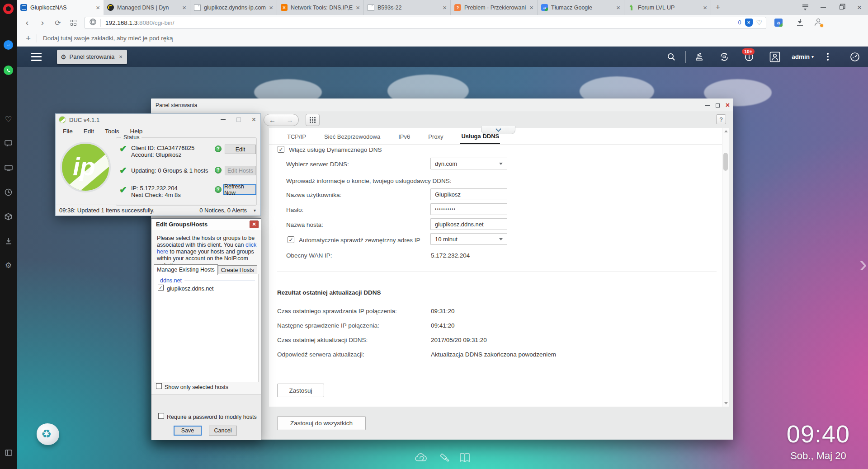  I want to click on more-options-icon, so click(828, 57).